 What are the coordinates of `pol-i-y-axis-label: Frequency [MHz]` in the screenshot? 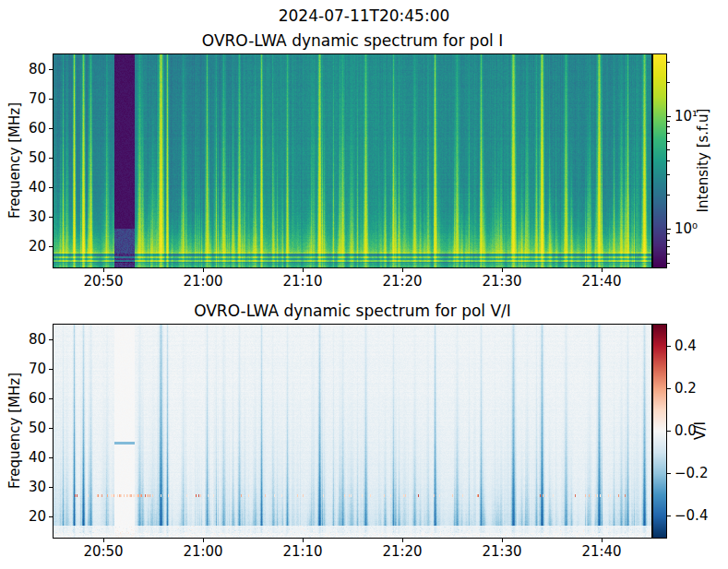 It's located at (15, 160).